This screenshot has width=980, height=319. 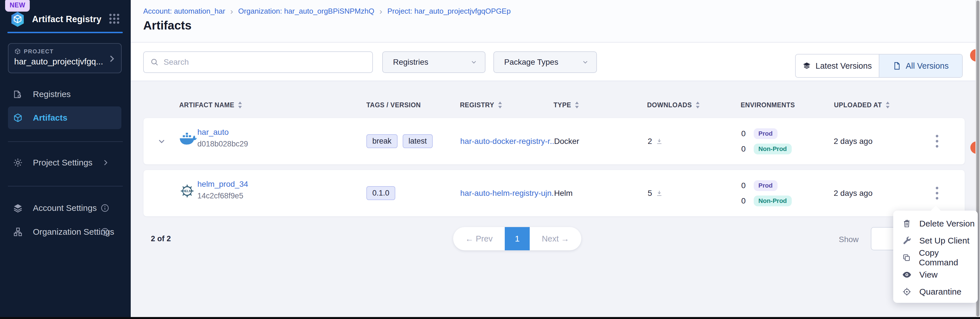 I want to click on row-context-menu: Delete Version Set Up Client Copy C, so click(x=935, y=257).